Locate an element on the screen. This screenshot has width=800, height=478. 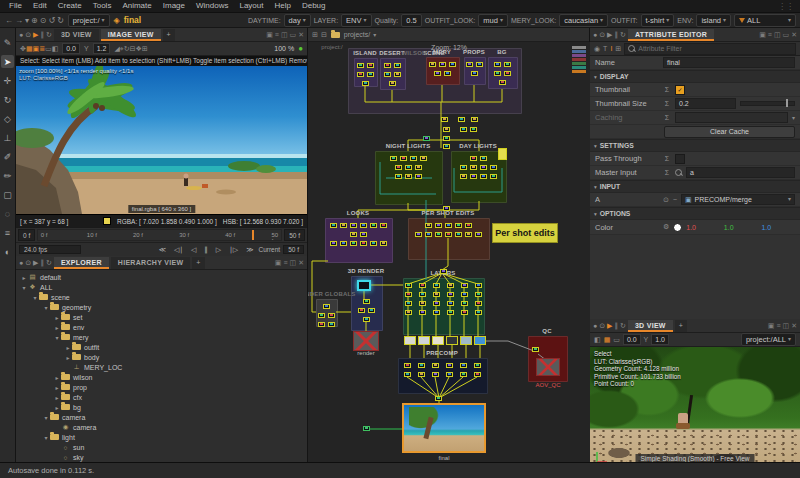
transport-button-3: ∥ is located at coordinates (206, 250).